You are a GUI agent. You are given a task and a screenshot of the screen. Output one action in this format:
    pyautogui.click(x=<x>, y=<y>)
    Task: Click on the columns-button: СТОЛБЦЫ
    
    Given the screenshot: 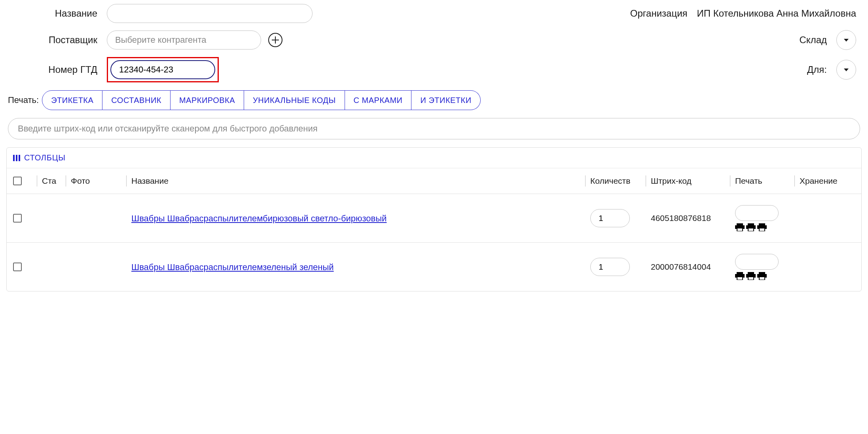 What is the action you would take?
    pyautogui.click(x=434, y=158)
    